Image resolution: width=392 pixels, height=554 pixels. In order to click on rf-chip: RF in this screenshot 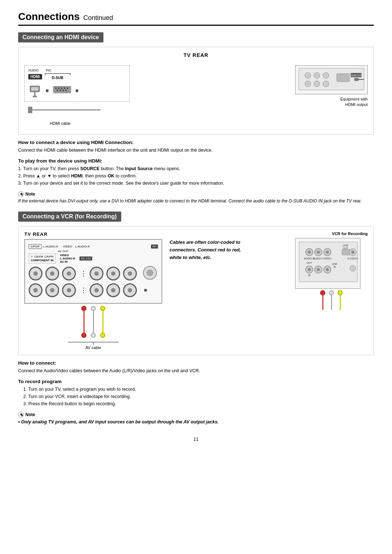, I will do `click(155, 247)`.